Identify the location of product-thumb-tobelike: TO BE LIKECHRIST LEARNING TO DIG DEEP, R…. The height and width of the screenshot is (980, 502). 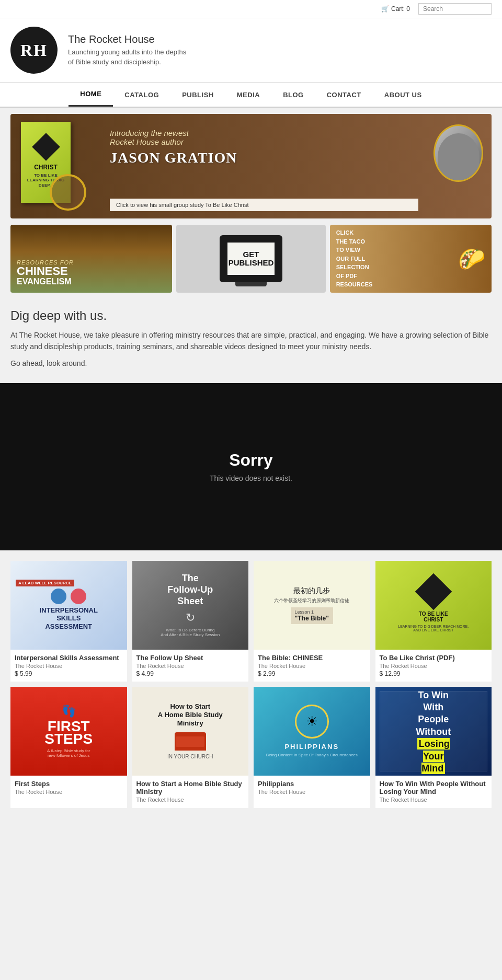
(434, 605).